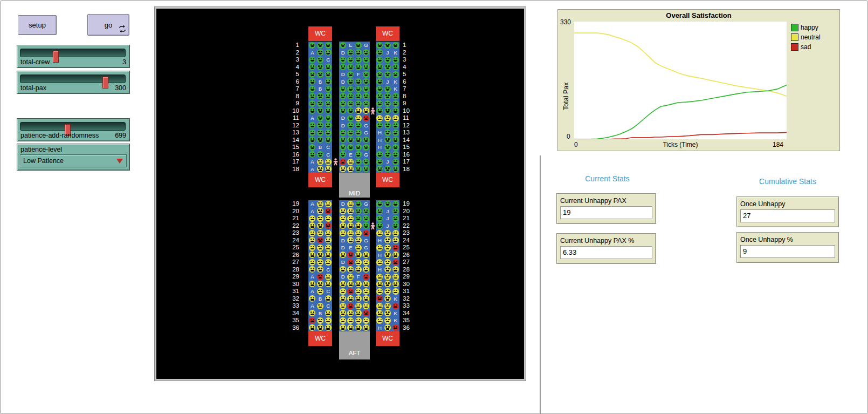  I want to click on row-number: 13, so click(411, 133).